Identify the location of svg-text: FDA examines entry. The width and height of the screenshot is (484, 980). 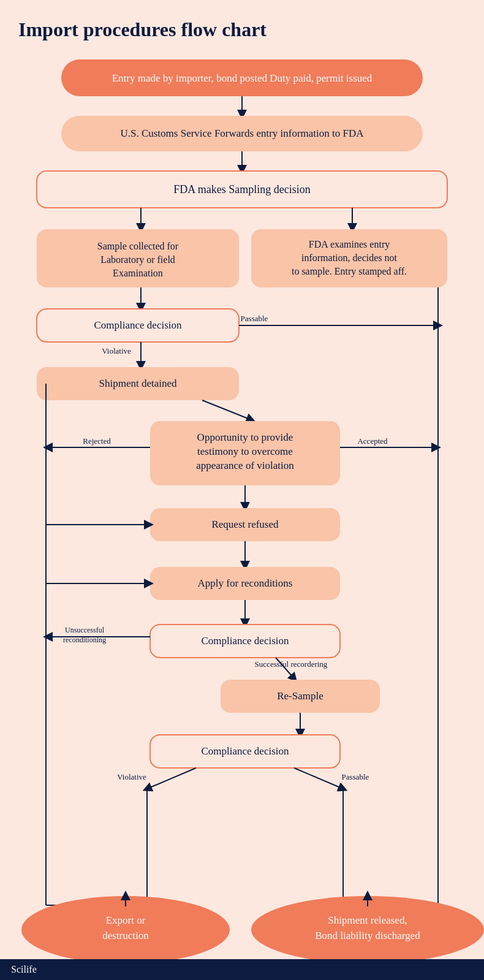
(349, 245).